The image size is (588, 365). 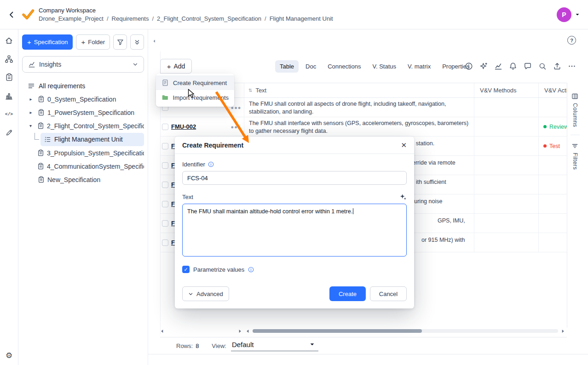 I want to click on sidebar-item-0-system-specification: ▸0_System_Specification, so click(x=83, y=99).